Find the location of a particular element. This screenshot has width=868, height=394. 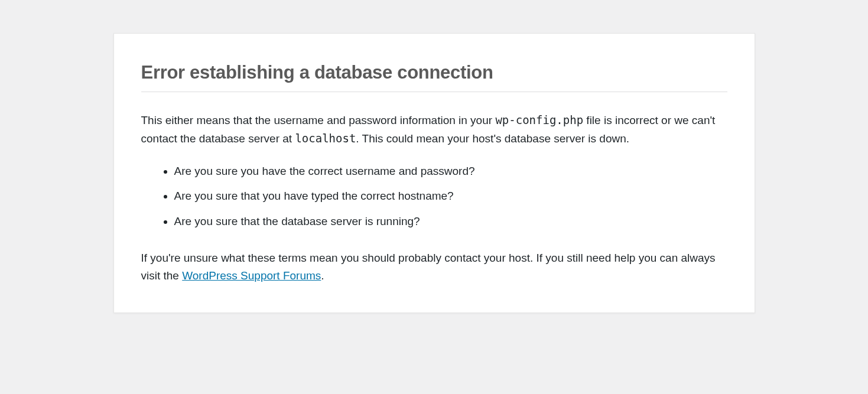

list-item: Are you sure that the database server is… is located at coordinates (451, 222).